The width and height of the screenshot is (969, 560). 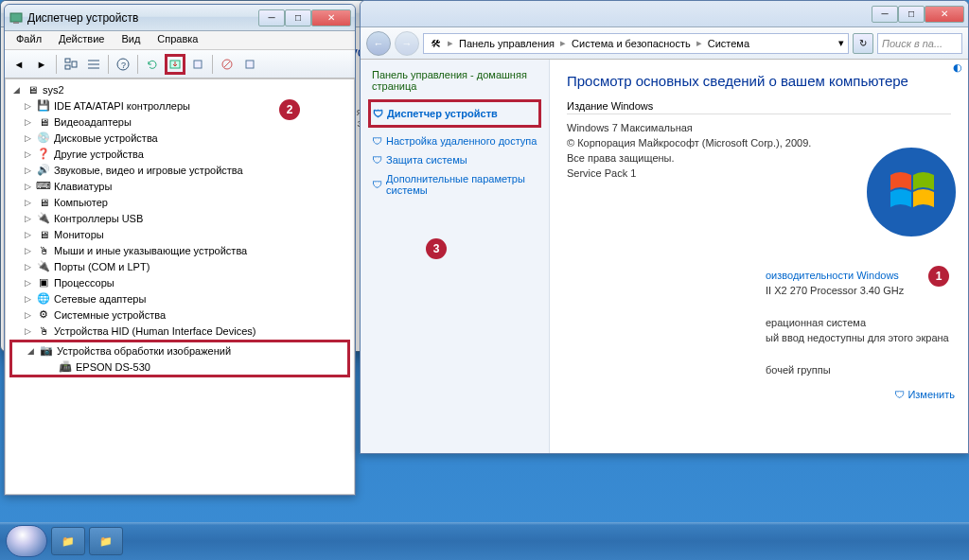 What do you see at coordinates (65, 367) in the screenshot?
I see `scanner-icon: 📠` at bounding box center [65, 367].